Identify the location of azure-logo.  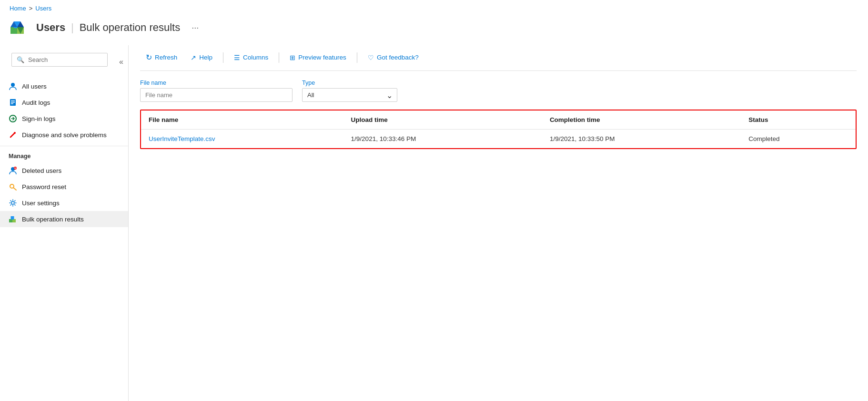
(20, 28).